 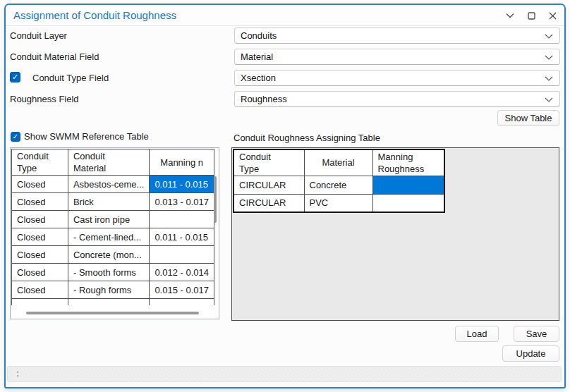 What do you see at coordinates (397, 99) in the screenshot?
I see `roughness-field-select: Roughness` at bounding box center [397, 99].